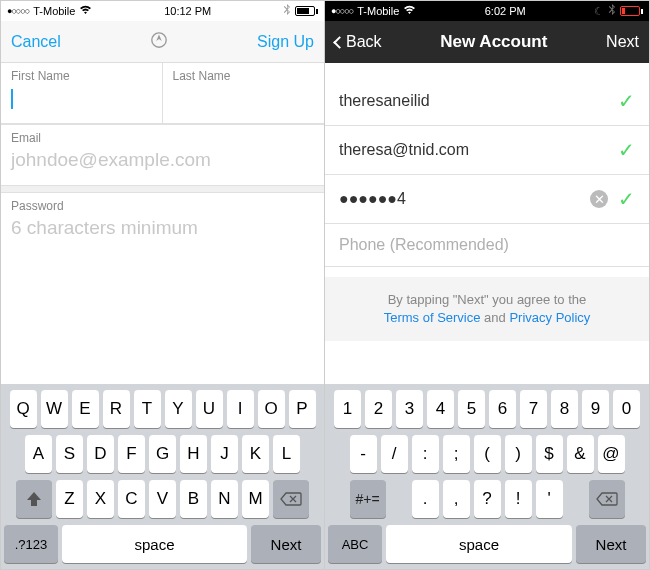 The height and width of the screenshot is (570, 650). I want to click on key-r: R, so click(116, 409).